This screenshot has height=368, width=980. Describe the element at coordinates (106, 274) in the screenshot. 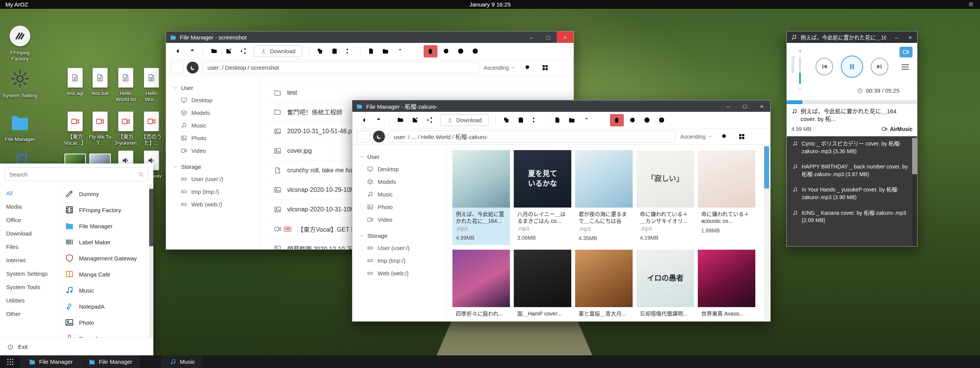

I see `app-item-manga-cafe: Manga Cafe` at that location.